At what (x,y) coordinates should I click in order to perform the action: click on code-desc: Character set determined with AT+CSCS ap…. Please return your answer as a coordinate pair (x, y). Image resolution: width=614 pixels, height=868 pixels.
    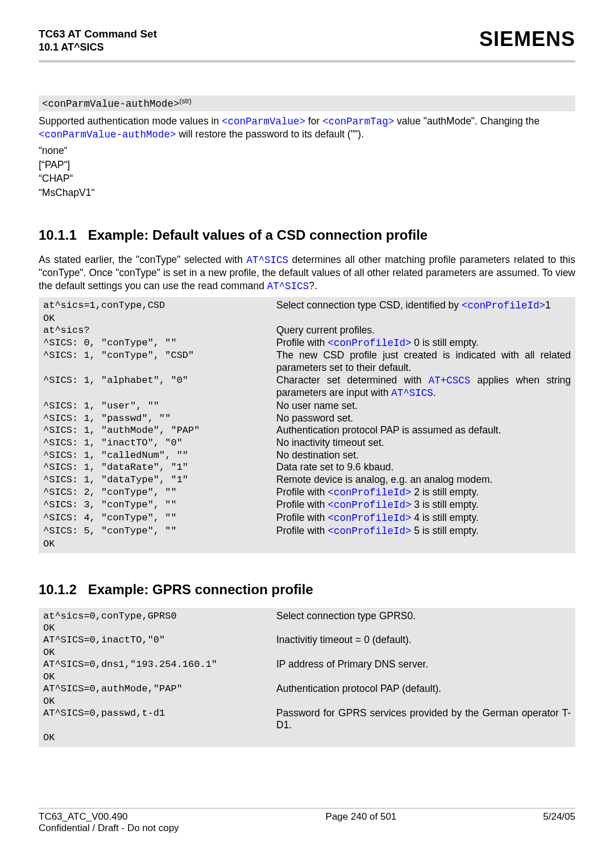
    Looking at the image, I should click on (424, 387).